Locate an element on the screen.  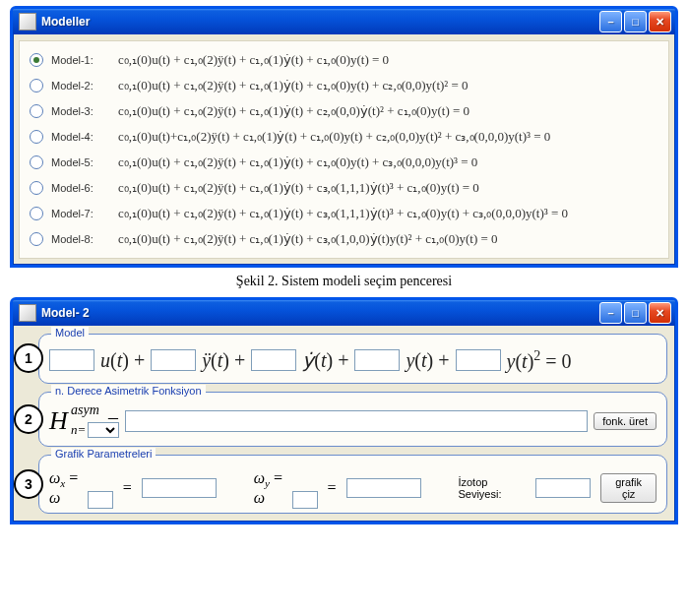
model-label: Model-7: is located at coordinates (81, 214).